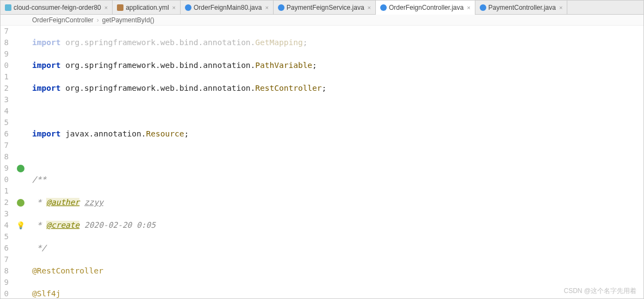 The image size is (644, 299). What do you see at coordinates (147, 8) in the screenshot?
I see `tab-yml: application.yml×` at bounding box center [147, 8].